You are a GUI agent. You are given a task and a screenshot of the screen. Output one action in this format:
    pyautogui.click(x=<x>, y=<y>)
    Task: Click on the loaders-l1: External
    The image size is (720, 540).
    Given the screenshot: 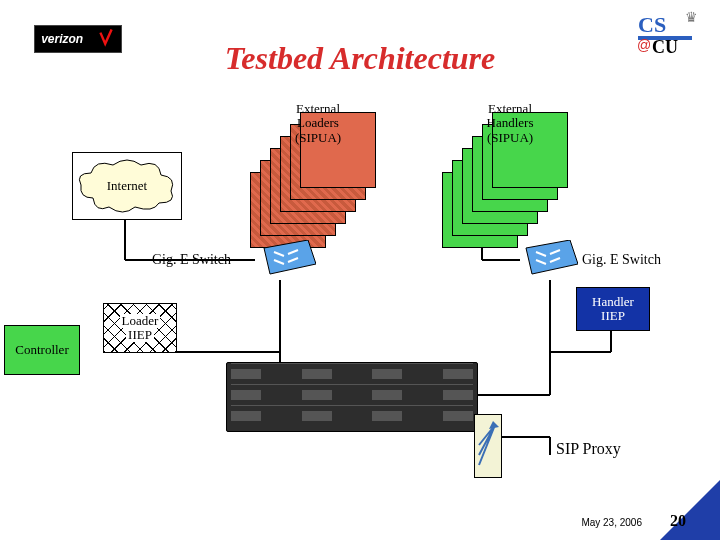 What is the action you would take?
    pyautogui.click(x=318, y=109)
    